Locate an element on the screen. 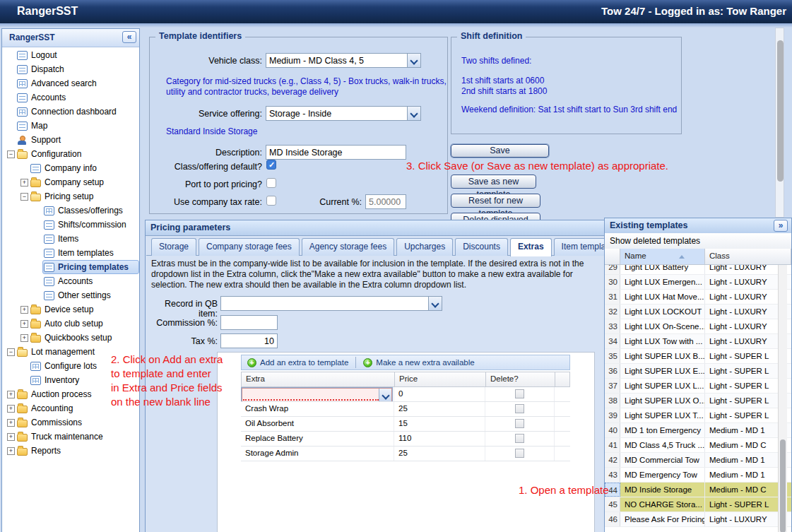  template-name-cell: Light LUX Emergen... is located at coordinates (663, 282).